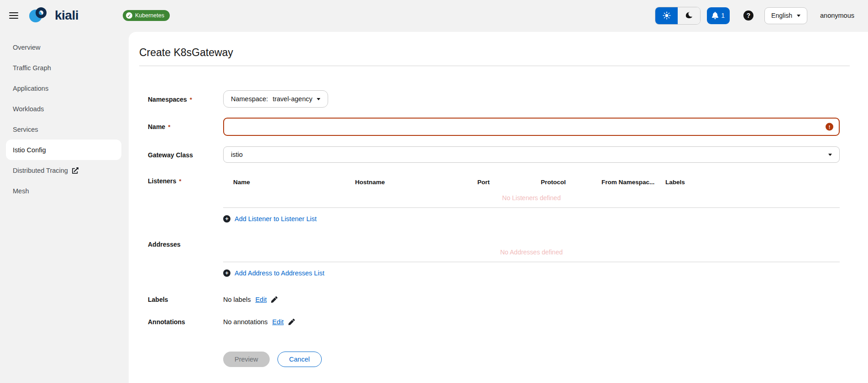  I want to click on sidebar-item-istio-config: Istio Config, so click(64, 150).